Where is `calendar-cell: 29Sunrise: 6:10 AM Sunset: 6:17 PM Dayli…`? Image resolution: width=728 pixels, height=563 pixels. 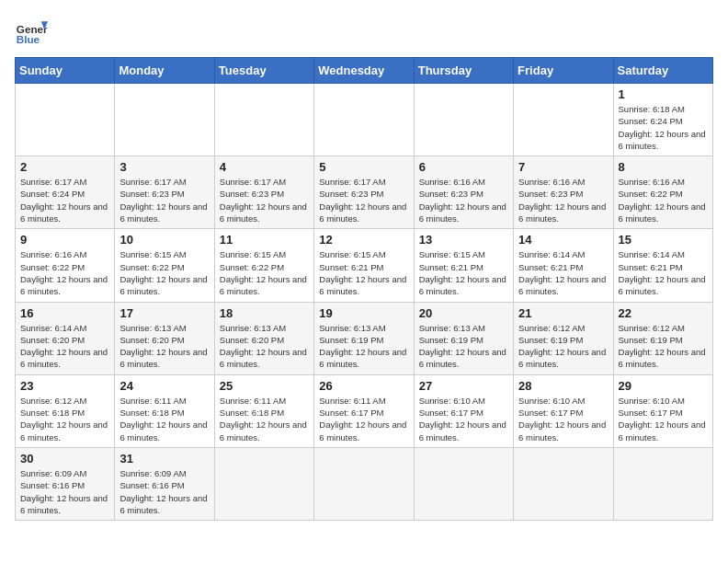 calendar-cell: 29Sunrise: 6:10 AM Sunset: 6:17 PM Dayli… is located at coordinates (663, 410).